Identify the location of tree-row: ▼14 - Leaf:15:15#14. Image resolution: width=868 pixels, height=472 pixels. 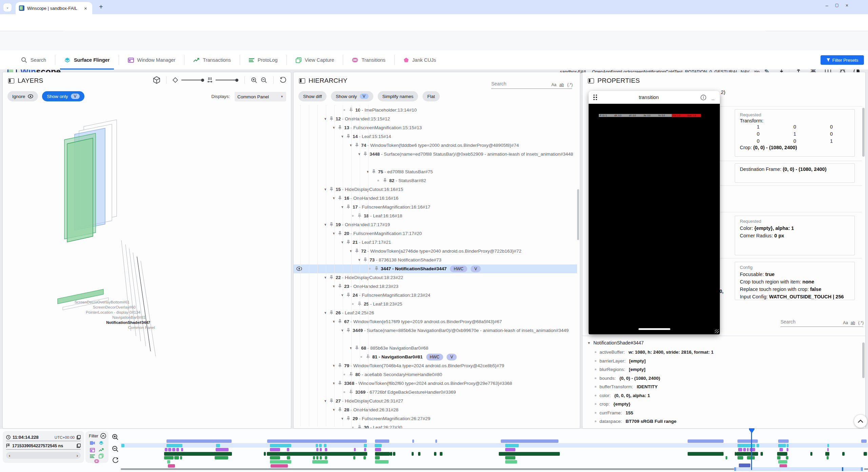
(435, 137).